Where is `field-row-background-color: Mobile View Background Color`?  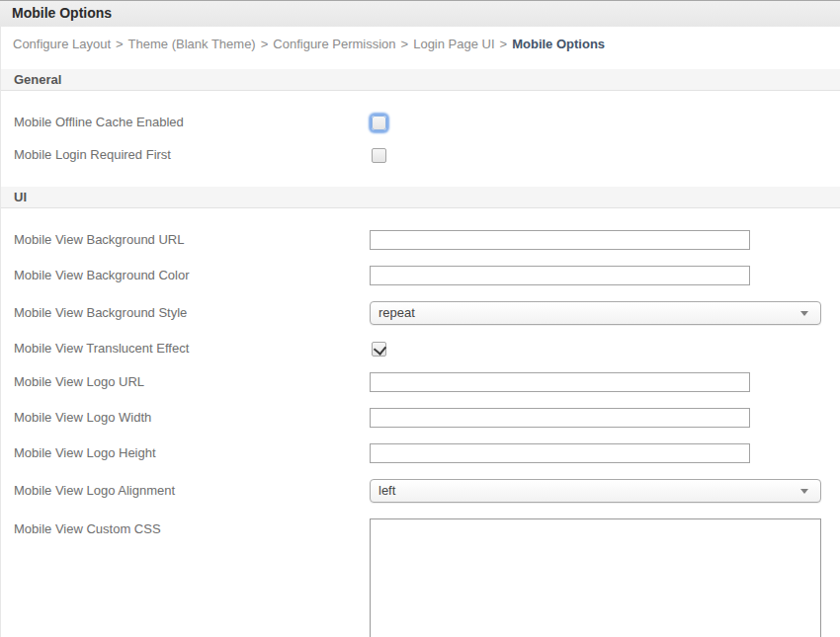 field-row-background-color: Mobile View Background Color is located at coordinates (421, 276).